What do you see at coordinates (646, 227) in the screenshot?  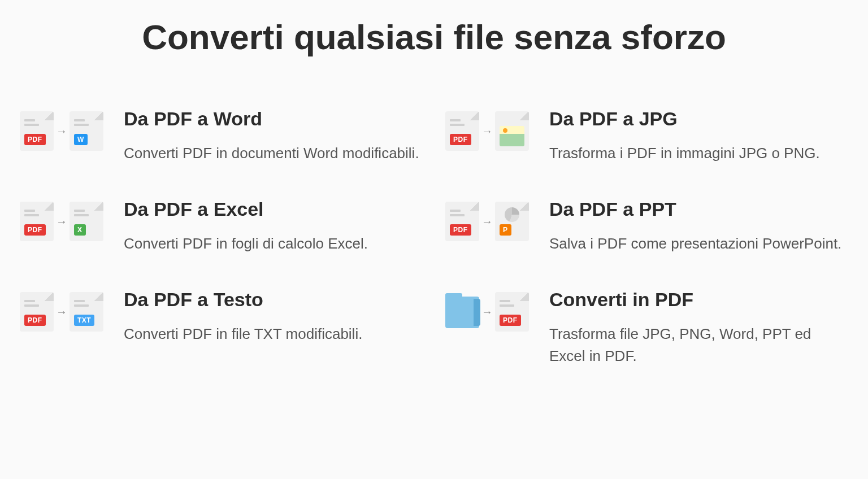 I see `tool-pdf-to-ppt: PDF → P Da PDF a PPT Salva i PDF come pr…` at bounding box center [646, 227].